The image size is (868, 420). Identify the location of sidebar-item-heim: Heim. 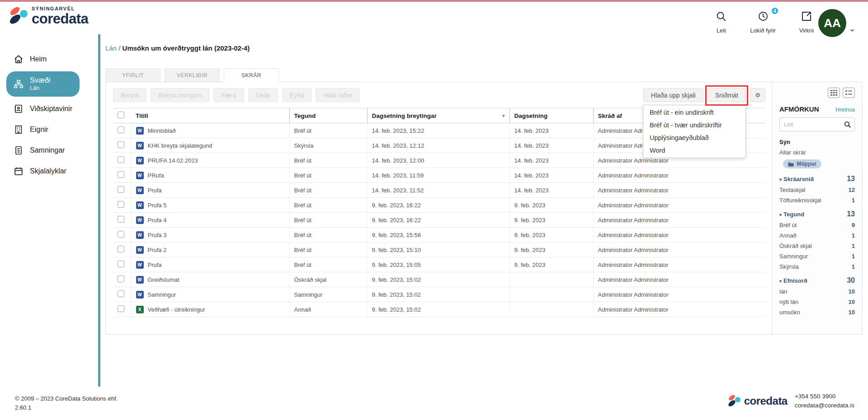
(49, 59).